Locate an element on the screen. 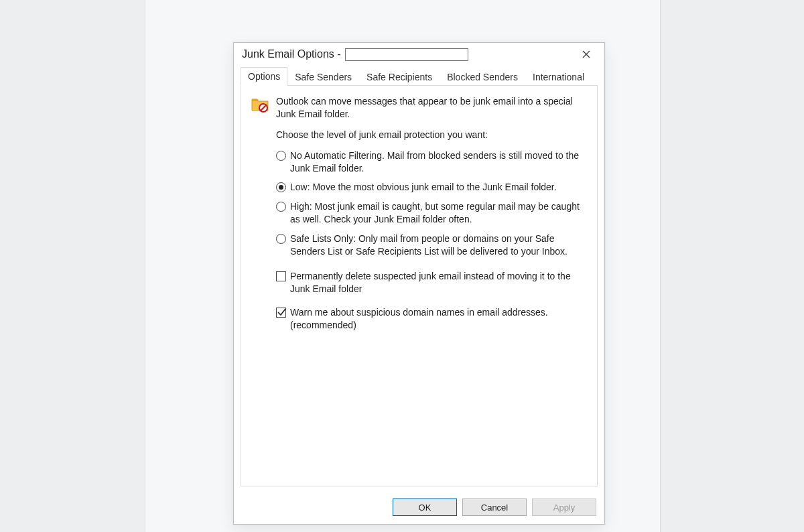  tab-international: International is located at coordinates (559, 76).